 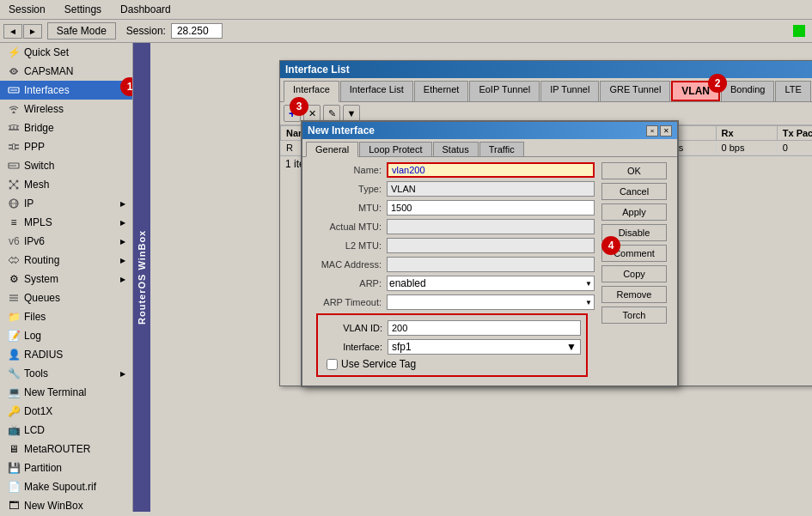 I want to click on l2mtu-input, so click(x=491, y=246).